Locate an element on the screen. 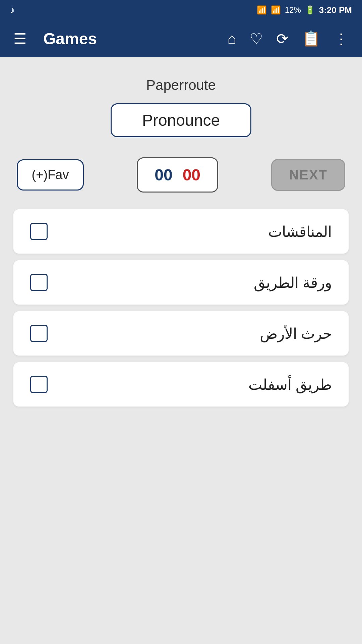 The image size is (362, 644). pronounce-button: Pronounce is located at coordinates (181, 120).